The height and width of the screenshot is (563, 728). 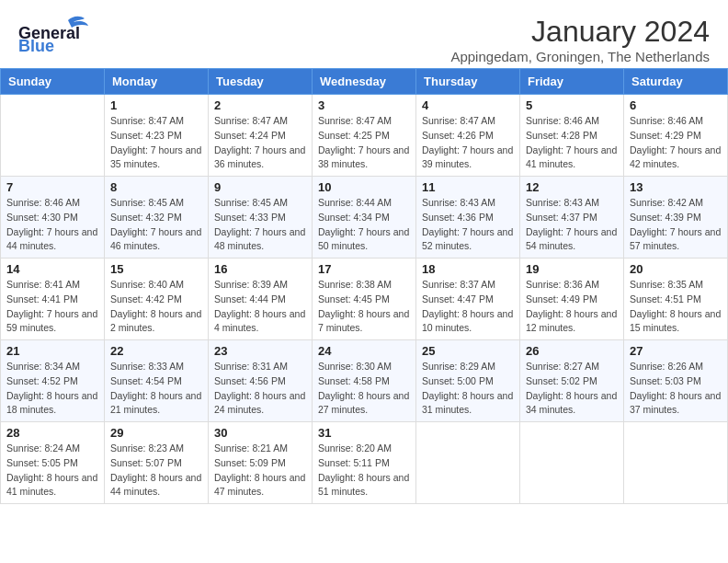 What do you see at coordinates (250, 135) in the screenshot?
I see `sunset-text: Sunset: 4:24 PM` at bounding box center [250, 135].